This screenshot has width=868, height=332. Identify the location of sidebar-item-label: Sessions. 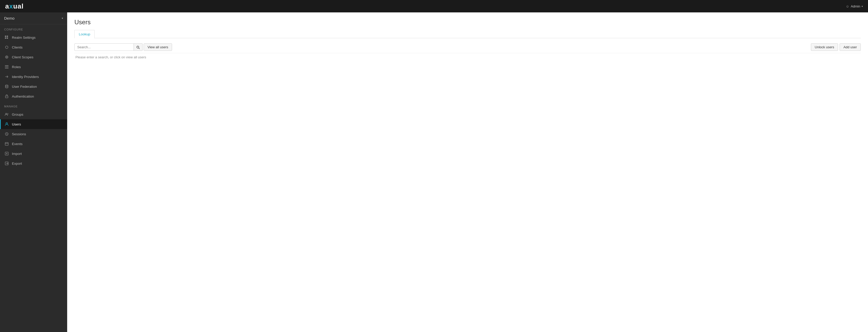
(19, 134).